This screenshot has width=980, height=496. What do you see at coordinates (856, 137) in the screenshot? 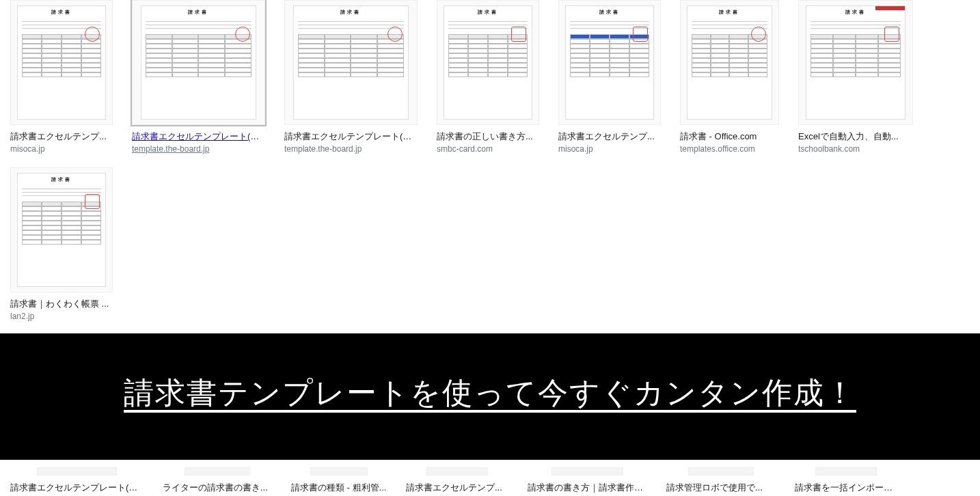
I see `result-title: Excelで自動入力、自動...` at bounding box center [856, 137].